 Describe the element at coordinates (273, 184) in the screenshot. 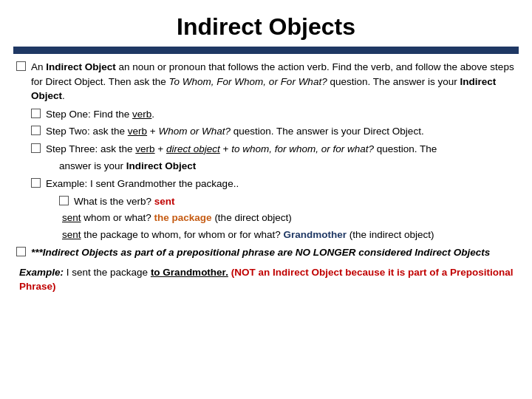

I see `bullet-6: Example: I sent Grandmother the package.…` at that location.